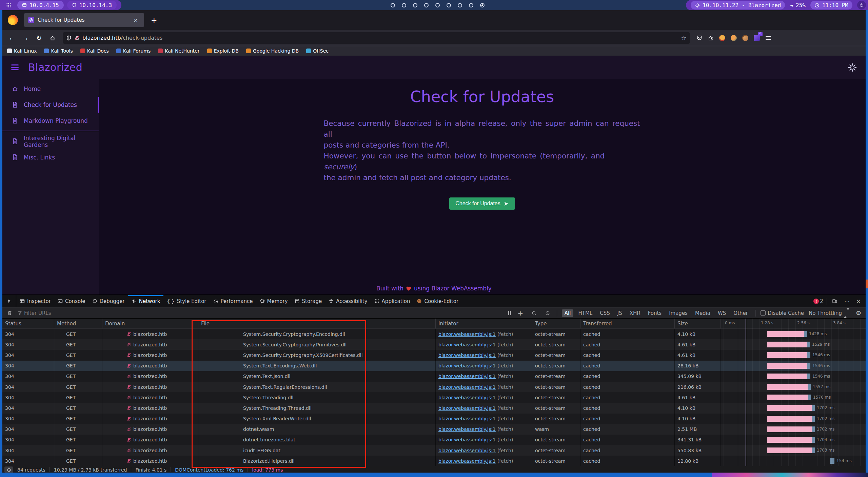 Image resolution: width=868 pixels, height=477 pixels. What do you see at coordinates (51, 121) in the screenshot?
I see `sidebar-item-markdown-playground: Markdown Playground` at bounding box center [51, 121].